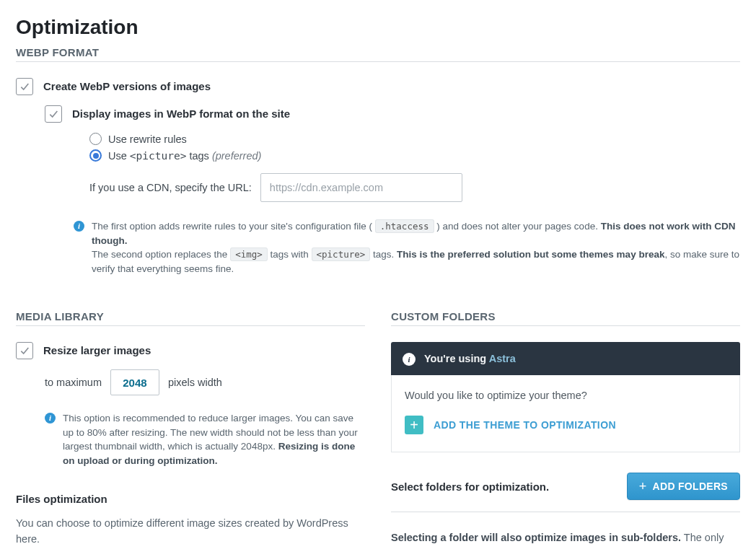  Describe the element at coordinates (566, 318) in the screenshot. I see `section-custom-folders-label: CUSTOM FOLDERS` at that location.